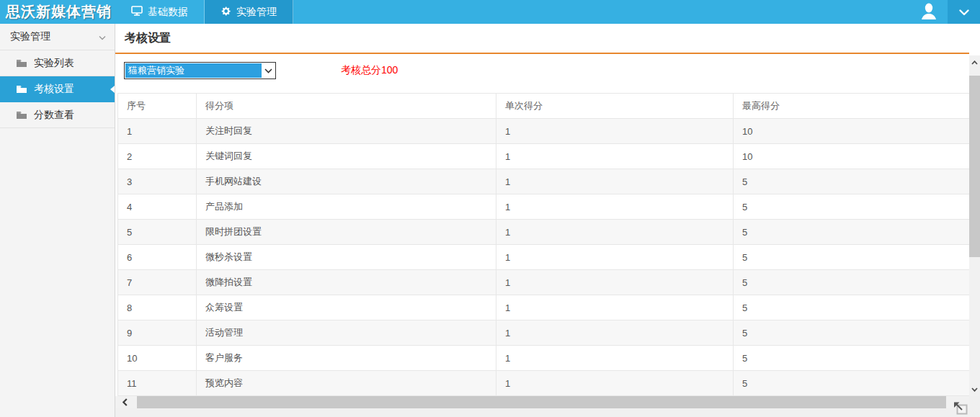  Describe the element at coordinates (58, 12) in the screenshot. I see `app-logo: 思沃新媒体营销` at that location.